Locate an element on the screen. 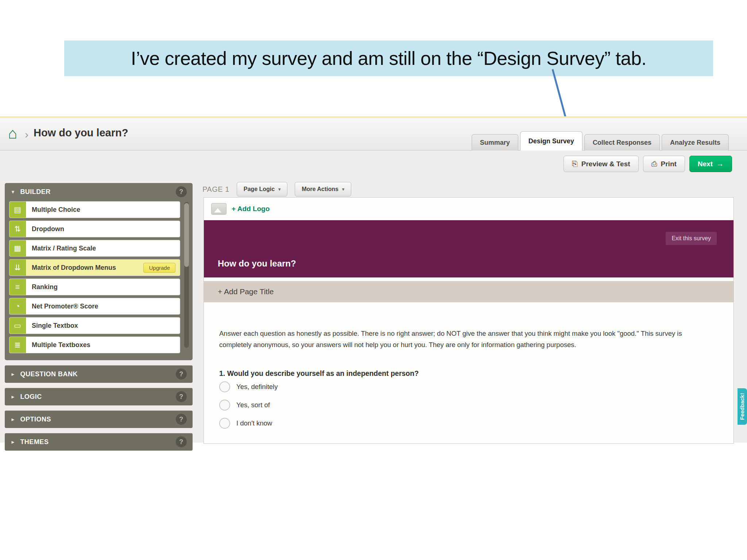  matrix-dropdown-icon: ⇊ is located at coordinates (18, 268).